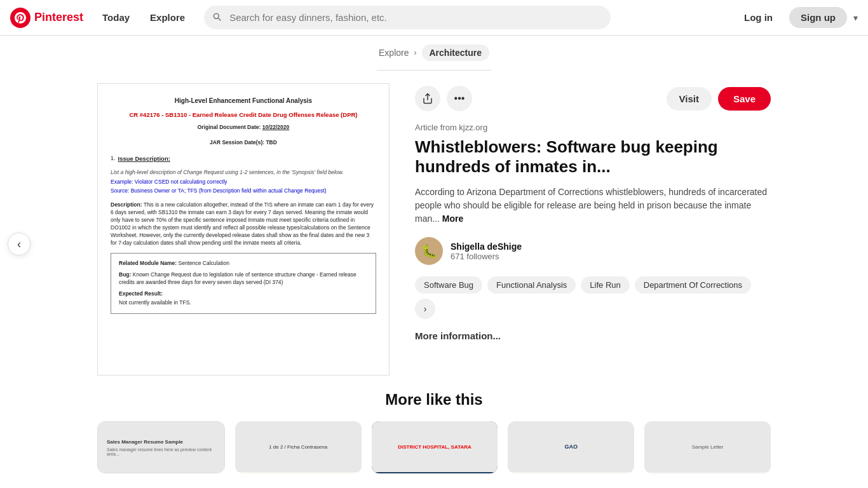  Describe the element at coordinates (47, 18) in the screenshot. I see `pinterest-logo: Pinterest` at that location.